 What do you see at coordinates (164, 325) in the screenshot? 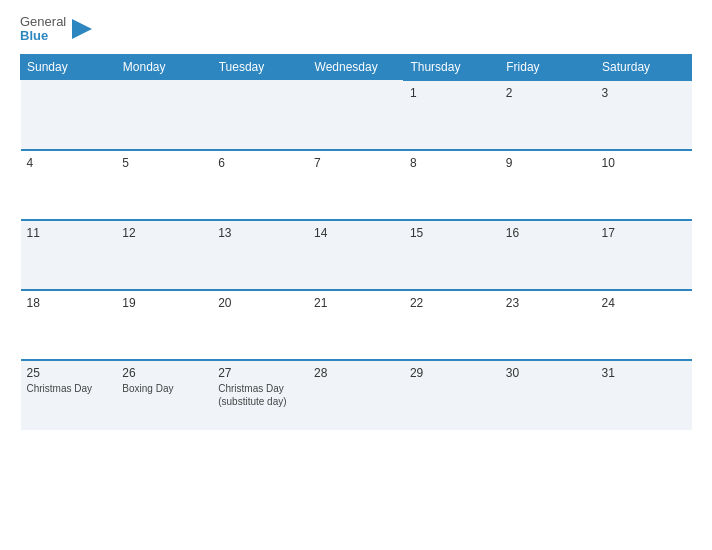
I see `calendar-cell: 19` at bounding box center [164, 325].